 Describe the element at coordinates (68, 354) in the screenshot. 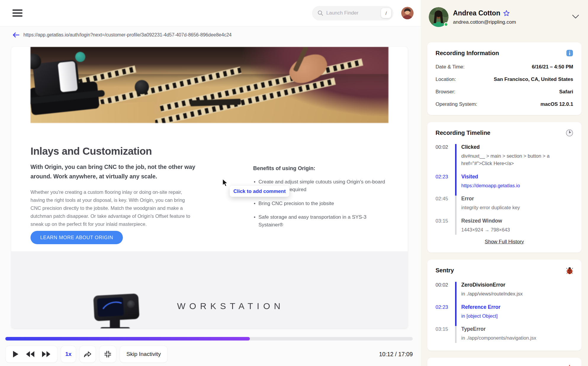

I see `playback-speed-button: 1x` at that location.